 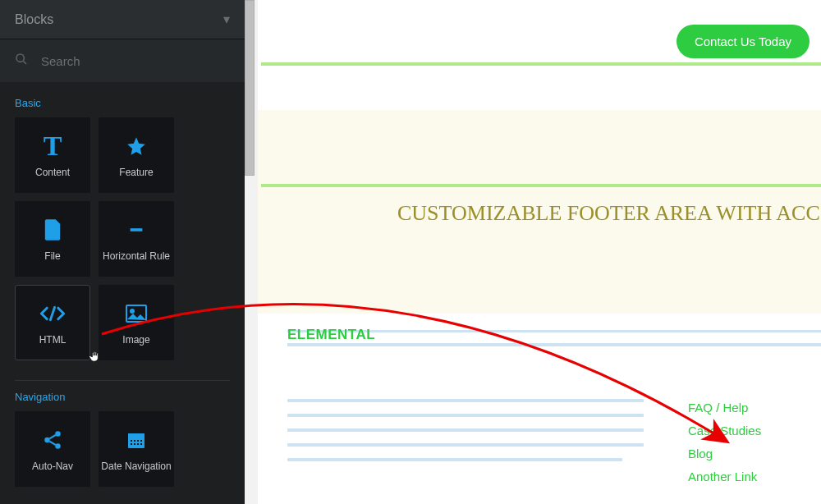 What do you see at coordinates (136, 256) in the screenshot?
I see `block-label: Horizontal Rule` at bounding box center [136, 256].